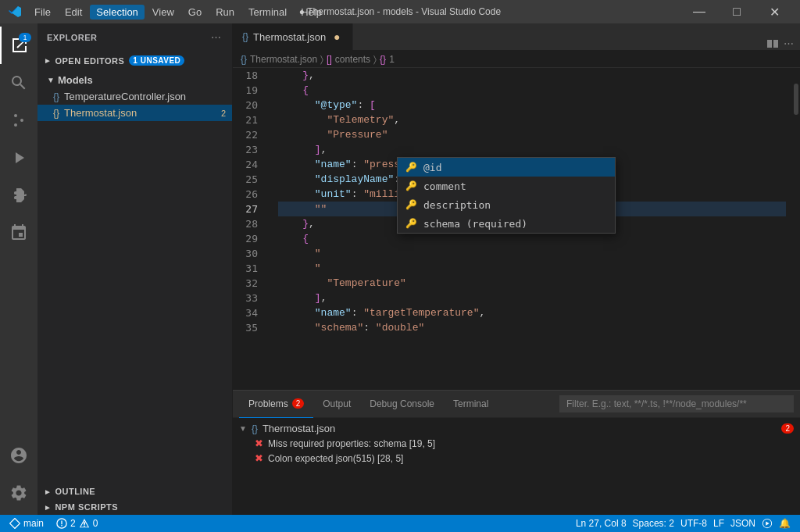  Describe the element at coordinates (248, 194) in the screenshot. I see `line-num-26: 26` at that location.